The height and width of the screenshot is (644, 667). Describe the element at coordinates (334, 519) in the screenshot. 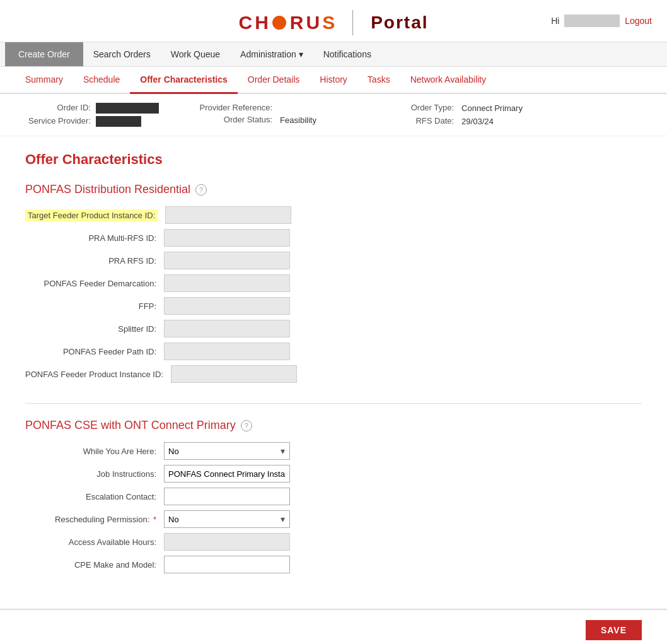

I see `form-row-rescheduling-permission: Rescheduling Permission: * No Yes` at that location.